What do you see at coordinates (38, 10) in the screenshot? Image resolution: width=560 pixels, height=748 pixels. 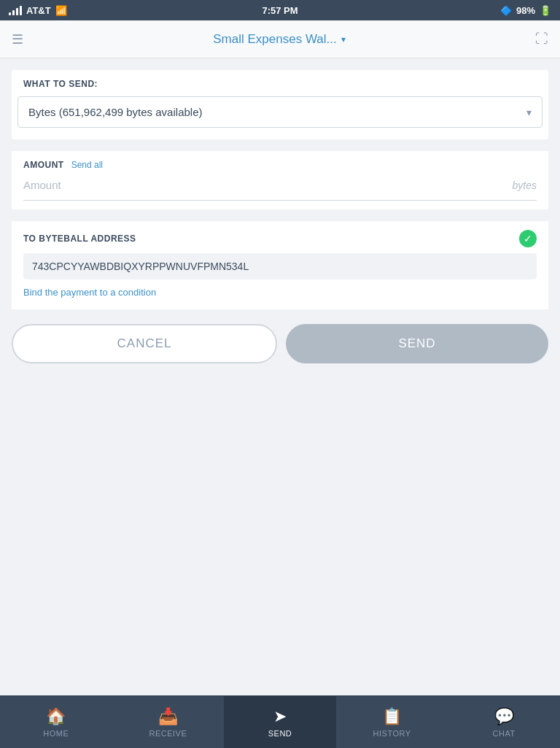 I see `status-bar-left: AT&T 📶` at bounding box center [38, 10].